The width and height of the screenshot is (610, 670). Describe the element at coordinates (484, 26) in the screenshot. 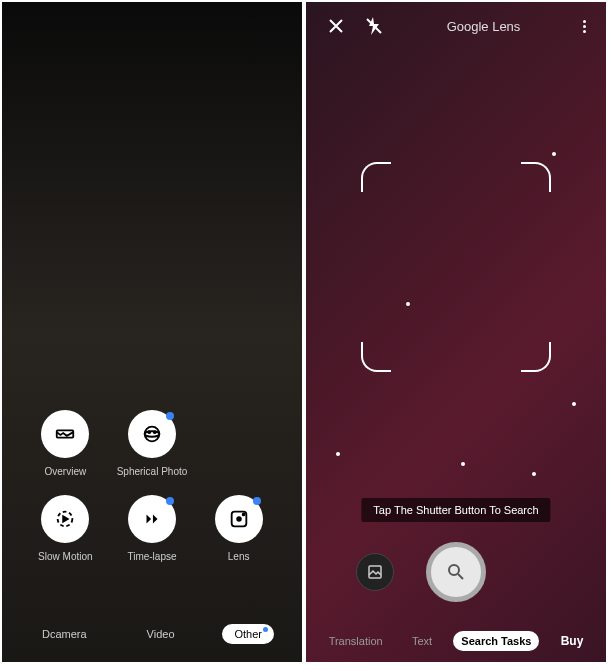

I see `lens-title: Google Lens` at that location.